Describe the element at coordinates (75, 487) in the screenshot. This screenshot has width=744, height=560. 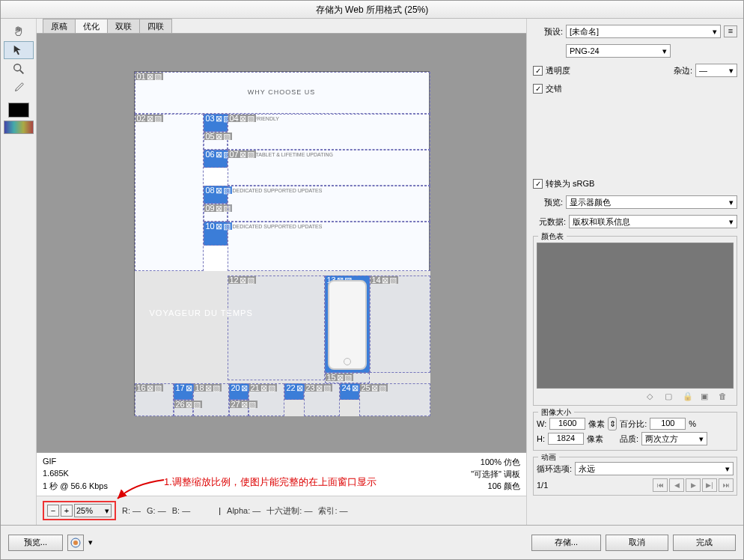
I see `info-rate: 1 秒 @ 56.6 Kbps` at that location.